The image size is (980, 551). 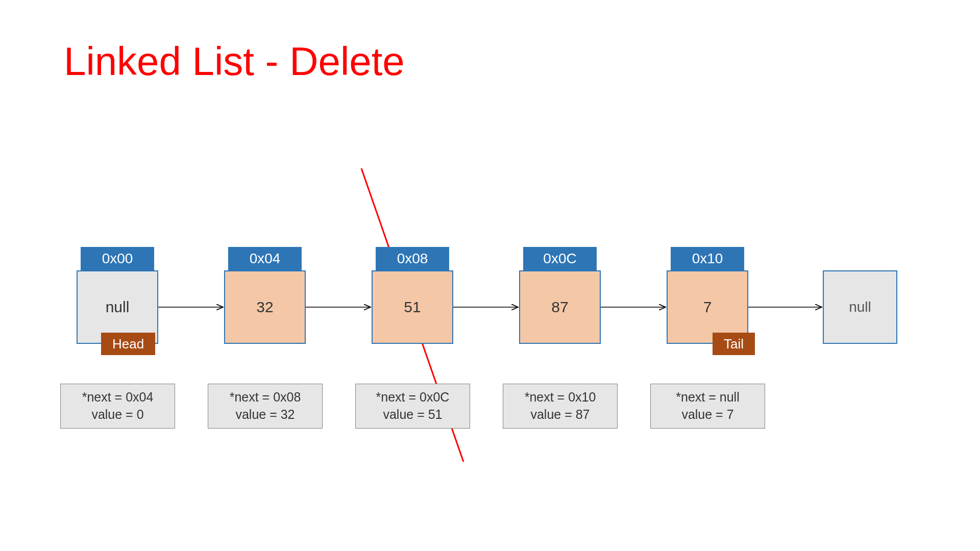 I want to click on node-info: *next = 0x0Cvalue = 51, so click(x=412, y=406).